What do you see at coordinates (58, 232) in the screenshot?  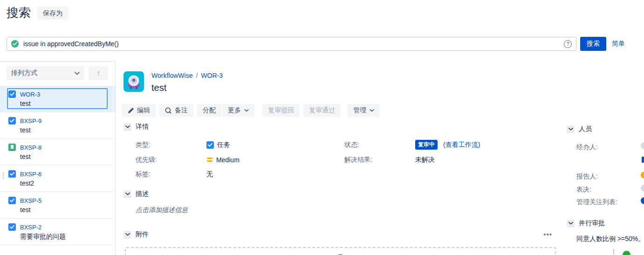 I see `list-item-bxsp-2: BXSP-2 需要审批的问题` at bounding box center [58, 232].